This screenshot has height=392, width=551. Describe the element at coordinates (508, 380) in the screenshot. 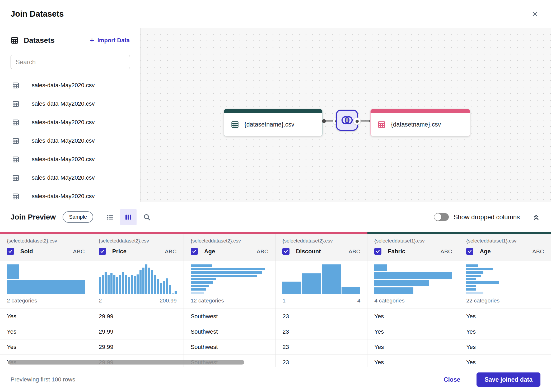

I see `save-joined-data-button: Save joined data` at that location.